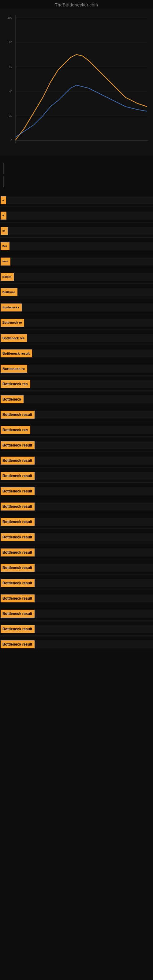 The image size is (153, 980). What do you see at coordinates (76, 292) in the screenshot?
I see `bottleneck-result-row: Bottlenec` at bounding box center [76, 292].